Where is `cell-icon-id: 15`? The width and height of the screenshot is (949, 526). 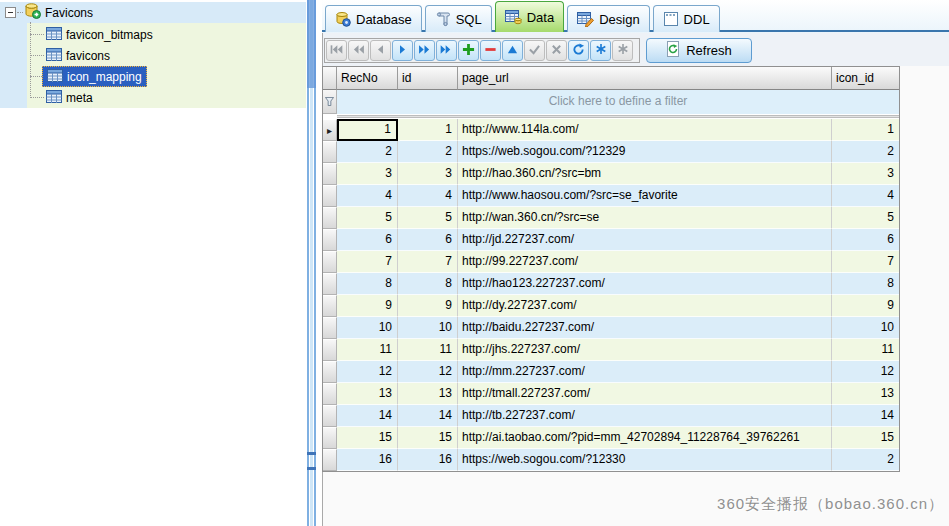
cell-icon-id: 15 is located at coordinates (866, 438).